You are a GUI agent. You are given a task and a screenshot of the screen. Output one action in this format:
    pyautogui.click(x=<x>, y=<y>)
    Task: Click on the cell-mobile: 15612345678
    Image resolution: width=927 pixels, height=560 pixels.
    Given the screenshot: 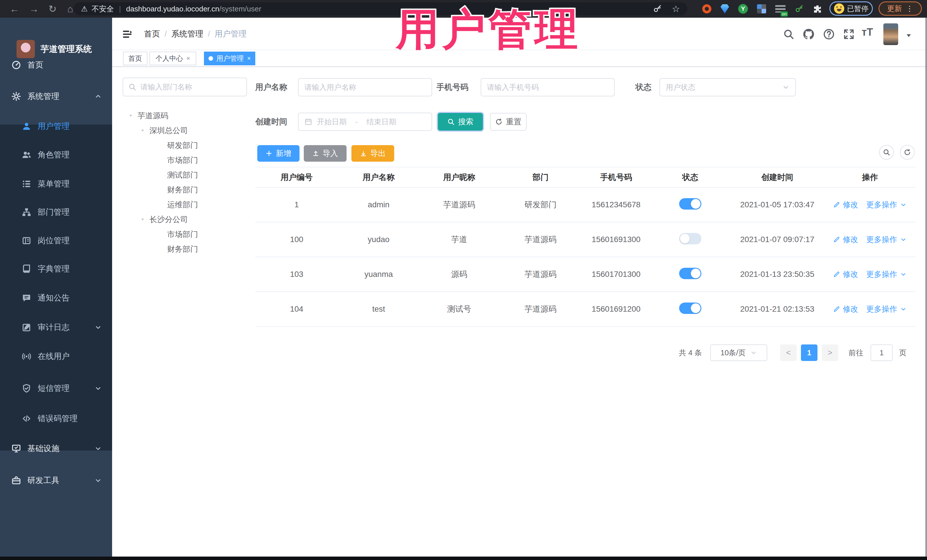 What is the action you would take?
    pyautogui.click(x=616, y=205)
    